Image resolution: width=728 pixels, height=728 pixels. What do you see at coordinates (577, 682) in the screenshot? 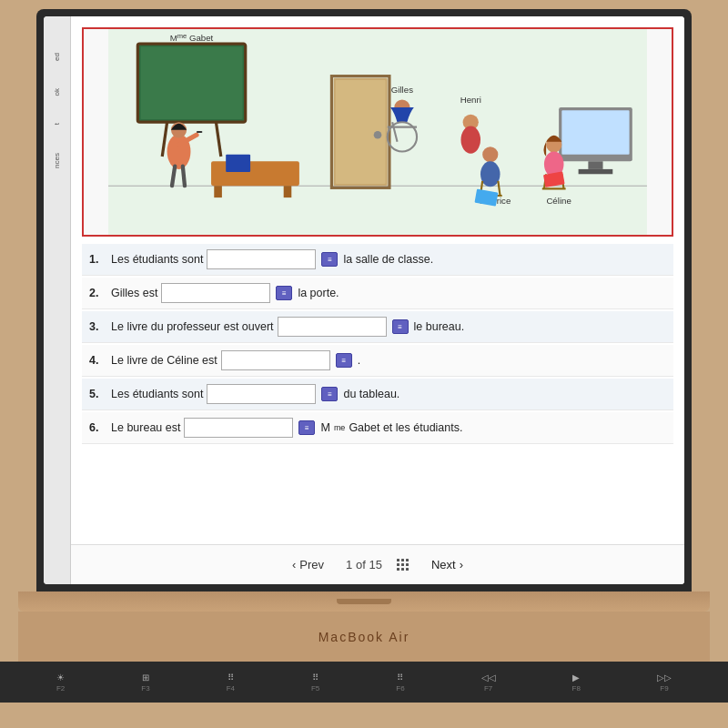
I see `fn-key-f8: ▶ F8` at bounding box center [577, 682].